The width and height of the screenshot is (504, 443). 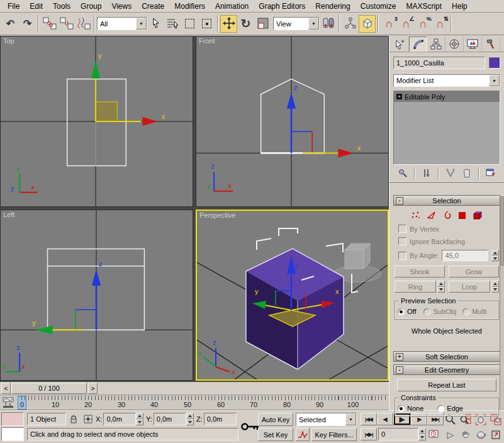 What do you see at coordinates (369, 419) in the screenshot?
I see `go-to-start-button: |◀◀` at bounding box center [369, 419].